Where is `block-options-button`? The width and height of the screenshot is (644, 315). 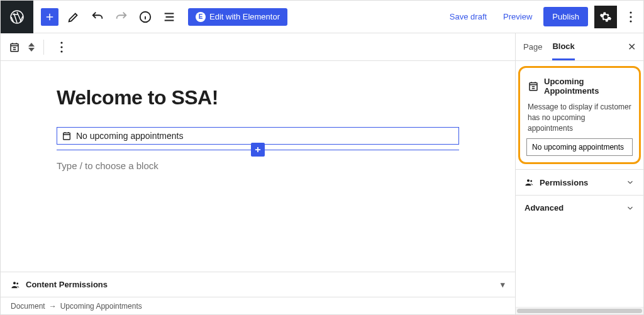 block-options-button is located at coordinates (62, 47).